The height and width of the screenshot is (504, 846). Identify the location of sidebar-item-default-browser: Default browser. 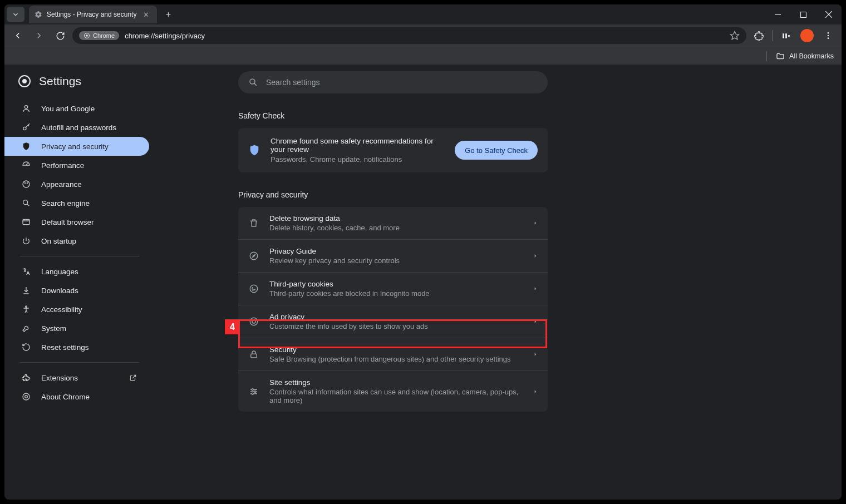
(77, 222).